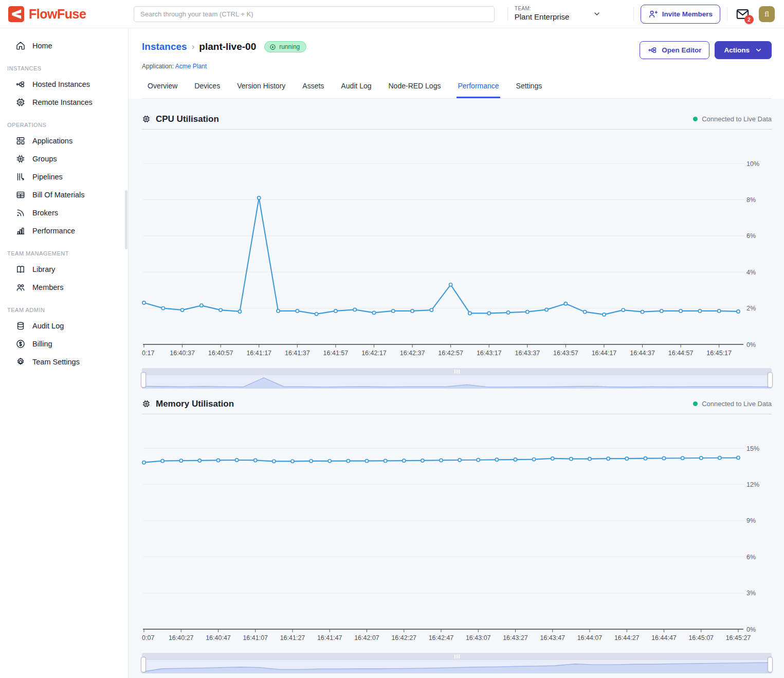  What do you see at coordinates (165, 47) in the screenshot?
I see `breadcrumb-instances-link: Instances` at bounding box center [165, 47].